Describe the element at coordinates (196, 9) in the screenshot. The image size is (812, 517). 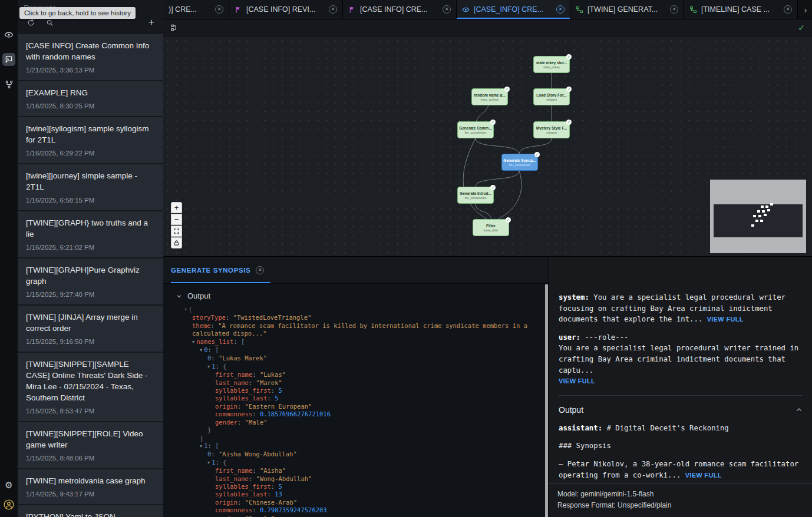
I see `tab-cre: )] CRE...✕` at that location.